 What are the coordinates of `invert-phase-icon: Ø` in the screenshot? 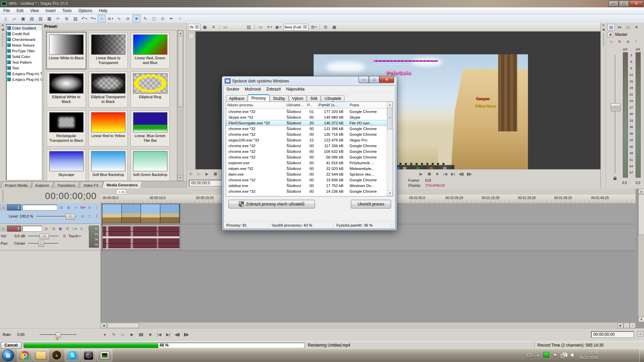 It's located at (67, 229).